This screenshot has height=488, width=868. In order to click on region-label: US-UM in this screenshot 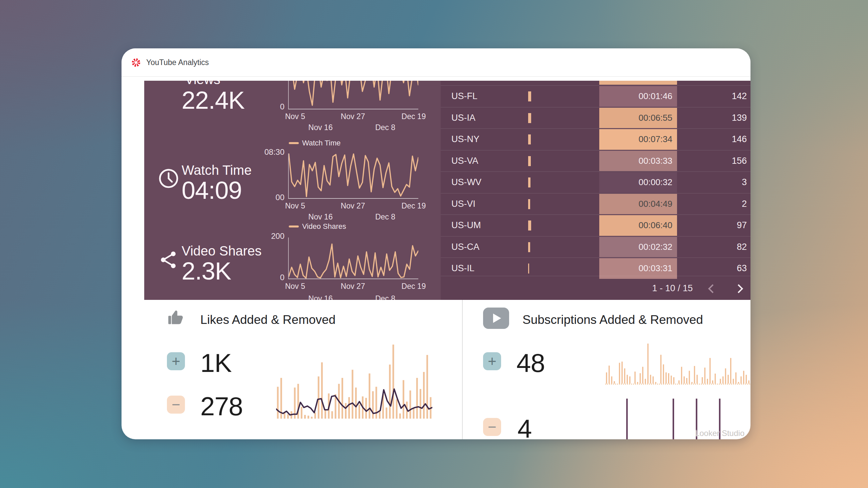, I will do `click(466, 226)`.